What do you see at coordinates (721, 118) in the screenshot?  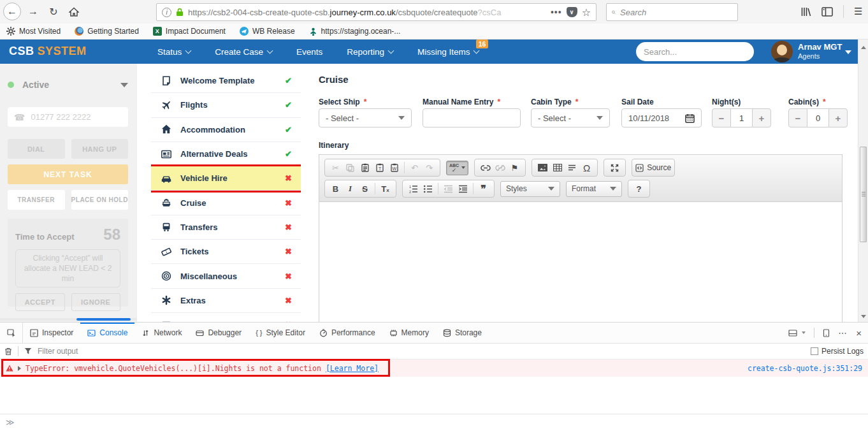 I see `nights-decrement-button: −` at bounding box center [721, 118].